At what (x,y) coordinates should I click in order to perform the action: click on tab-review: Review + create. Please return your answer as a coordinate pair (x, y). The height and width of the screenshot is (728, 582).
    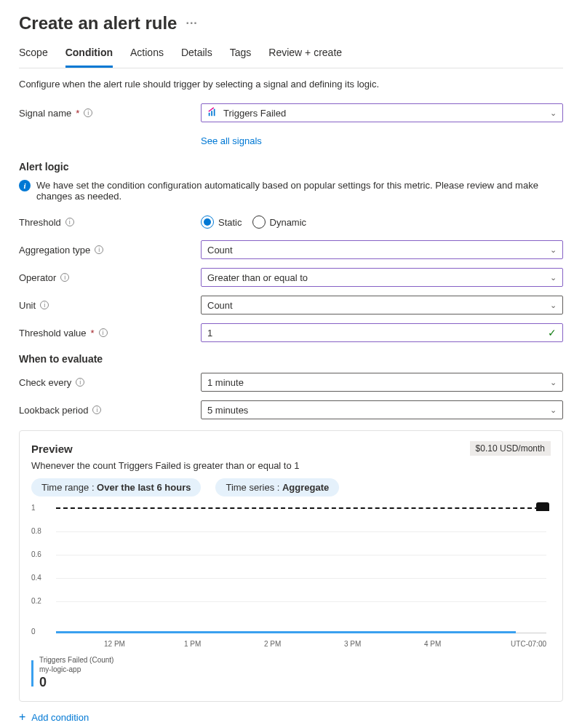
    Looking at the image, I should click on (306, 55).